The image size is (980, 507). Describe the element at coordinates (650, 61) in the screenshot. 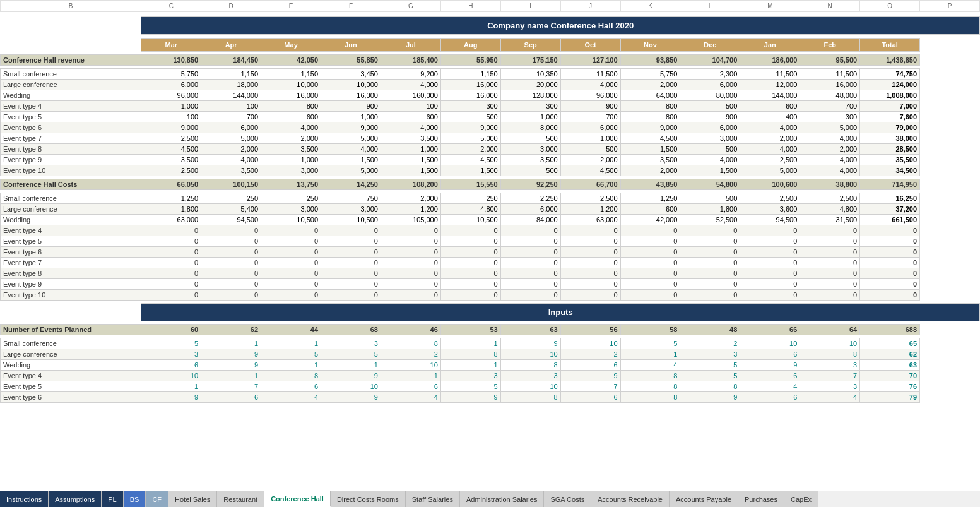

I see `revenue-total-nov: 93,850` at that location.